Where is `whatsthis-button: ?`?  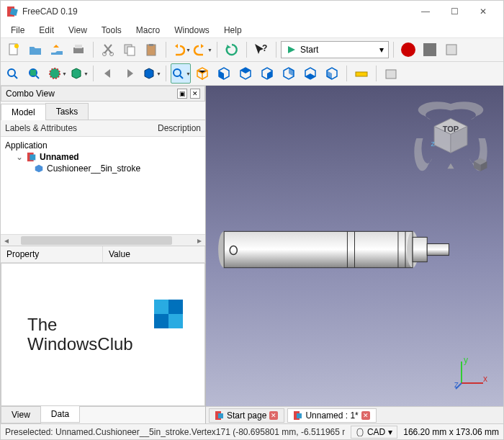 whatsthis-button: ? is located at coordinates (261, 50).